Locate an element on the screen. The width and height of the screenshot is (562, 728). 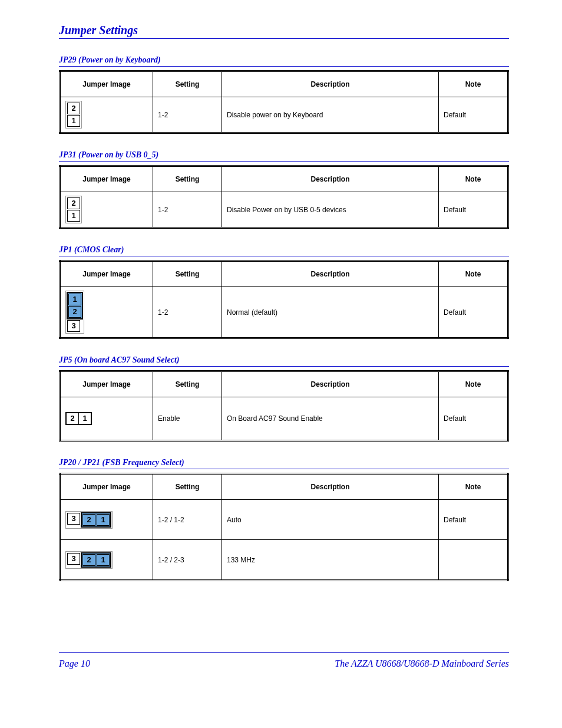
table-jp31: Jumper Image Setting Description Note 2 … is located at coordinates (284, 197).